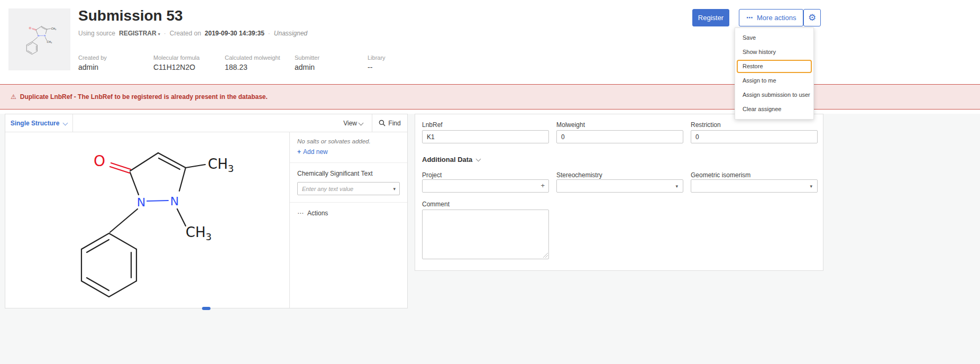  What do you see at coordinates (14, 97) in the screenshot?
I see `warning-icon: ⚠` at bounding box center [14, 97].